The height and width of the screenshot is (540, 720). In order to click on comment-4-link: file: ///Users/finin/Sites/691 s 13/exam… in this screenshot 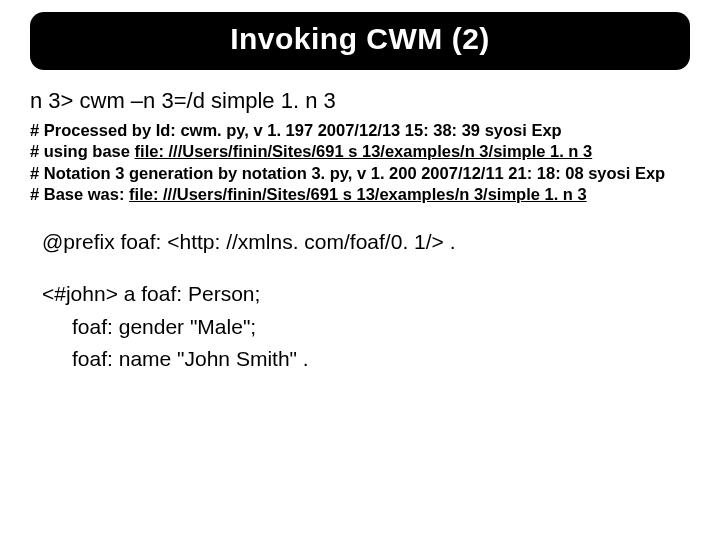, I will do `click(358, 194)`.